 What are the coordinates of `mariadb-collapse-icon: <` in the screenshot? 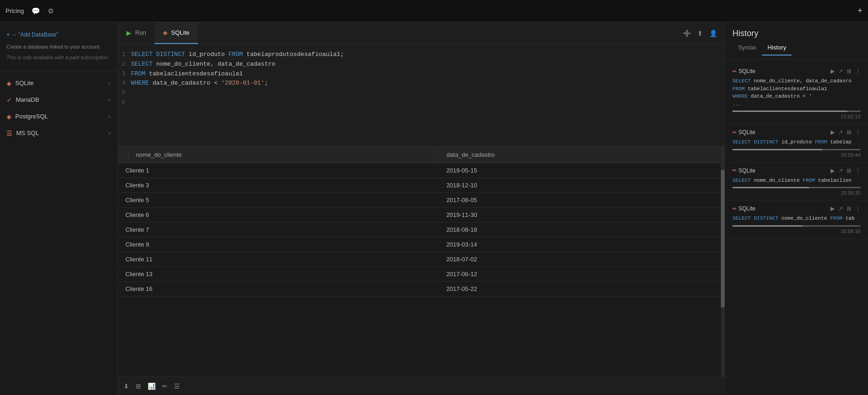 It's located at (110, 100).